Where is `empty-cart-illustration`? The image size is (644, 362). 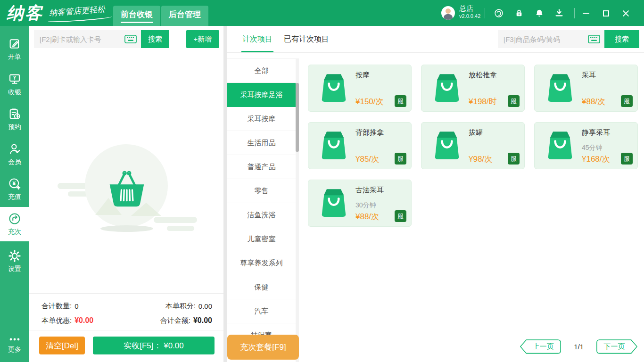 empty-cart-illustration is located at coordinates (126, 192).